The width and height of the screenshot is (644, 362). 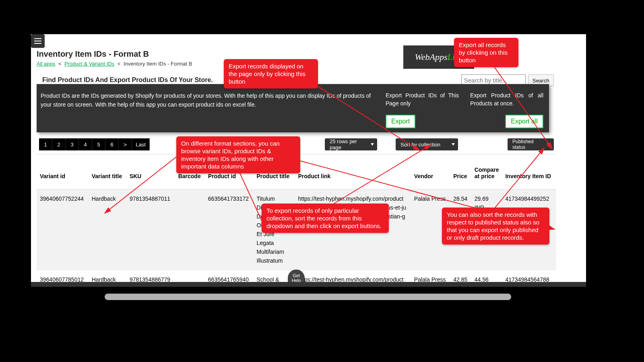 I want to click on th-variant-id: Variant id, so click(x=63, y=172).